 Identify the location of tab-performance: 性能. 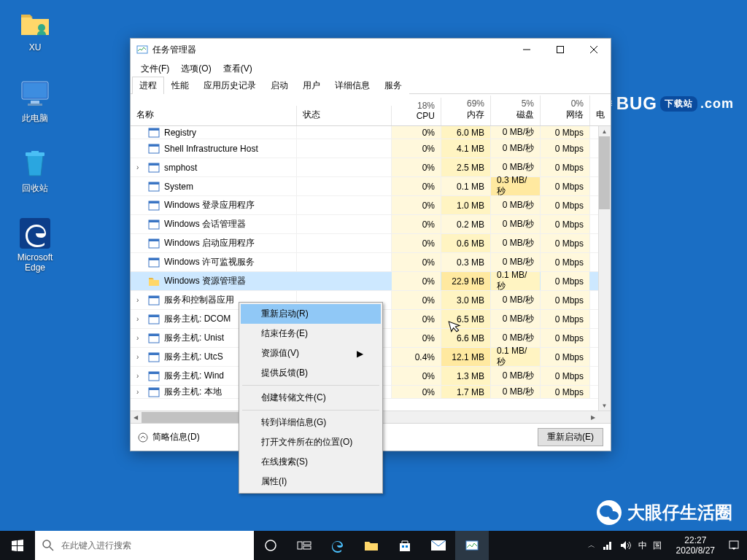
(180, 85).